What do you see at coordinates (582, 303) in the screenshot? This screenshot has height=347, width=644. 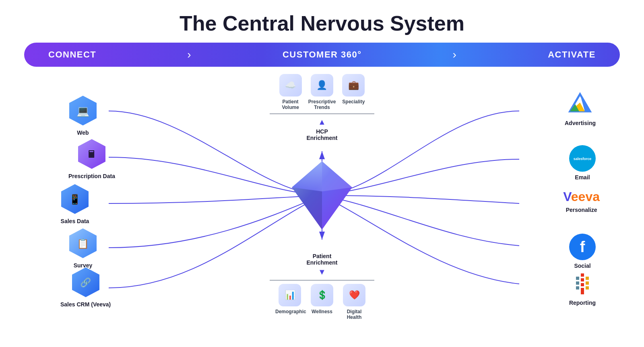 I see `reporting-label: Reporting` at bounding box center [582, 303].